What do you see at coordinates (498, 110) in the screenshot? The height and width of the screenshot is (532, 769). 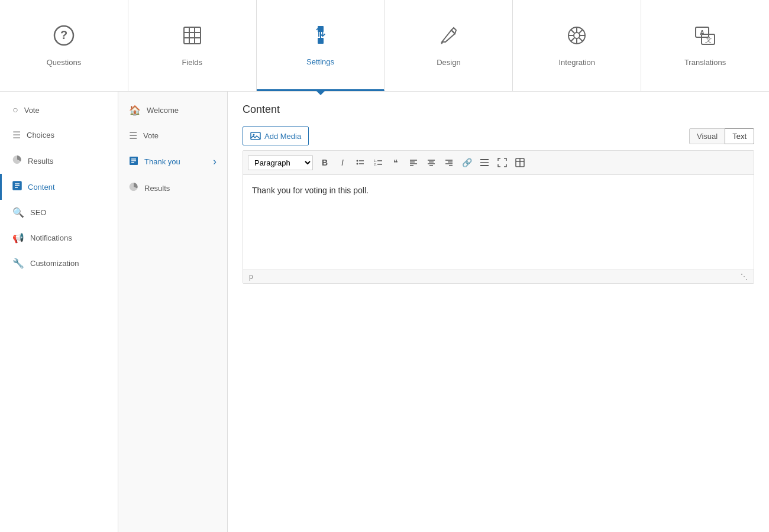 I see `content-title: Content` at bounding box center [498, 110].